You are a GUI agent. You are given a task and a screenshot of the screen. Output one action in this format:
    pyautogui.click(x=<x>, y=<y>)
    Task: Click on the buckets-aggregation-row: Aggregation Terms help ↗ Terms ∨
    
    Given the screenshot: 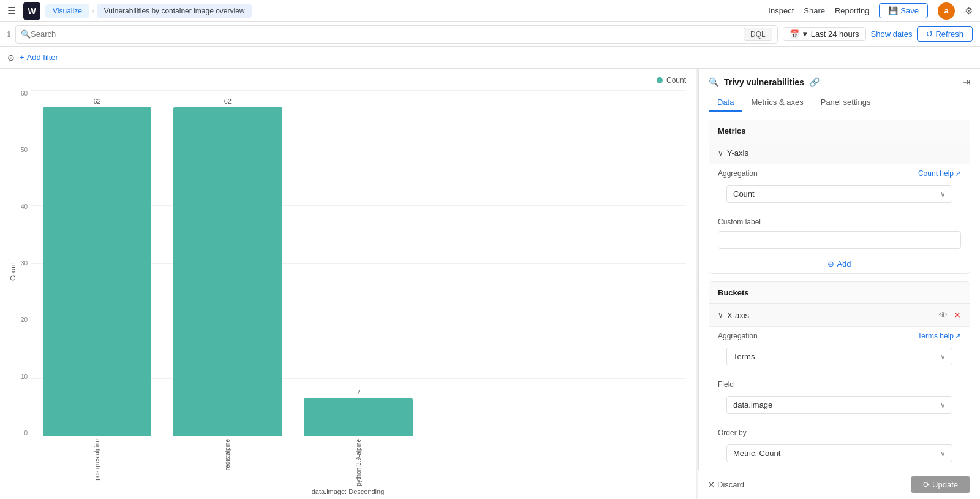 What is the action you would take?
    pyautogui.click(x=839, y=351)
    